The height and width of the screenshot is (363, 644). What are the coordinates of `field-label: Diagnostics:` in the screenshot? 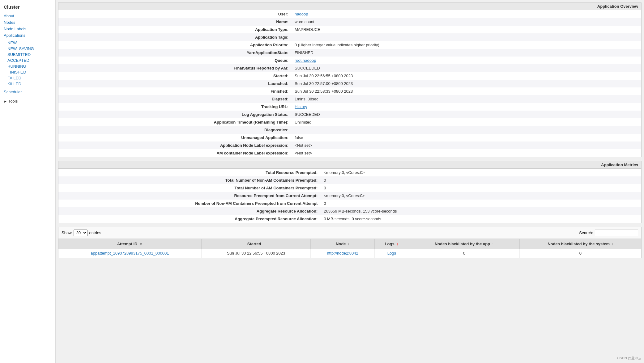 It's located at (175, 130).